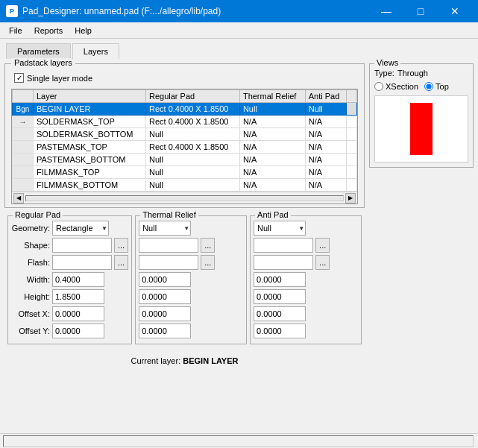 This screenshot has height=448, width=478. I want to click on row-layer: FILMMASK_BOTTOM, so click(89, 185).